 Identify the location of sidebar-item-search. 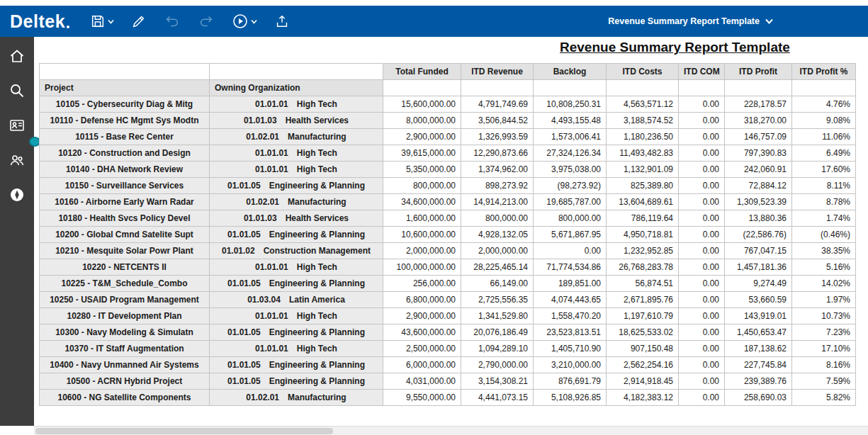
(17, 91).